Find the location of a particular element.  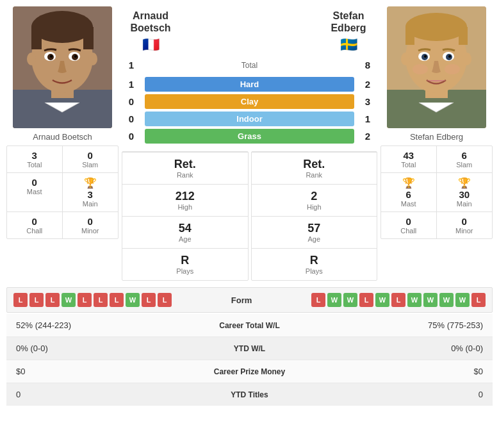

left-stat-mast: 0 Mast is located at coordinates (35, 192).